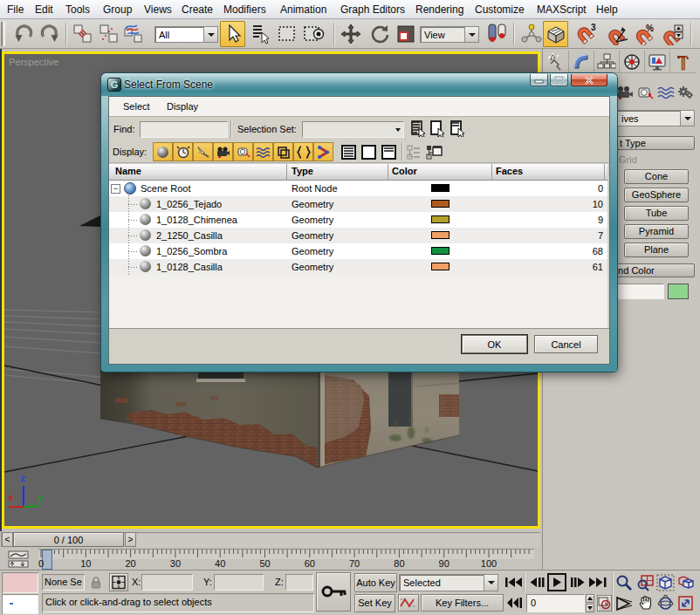 The height and width of the screenshot is (615, 700). What do you see at coordinates (624, 604) in the screenshot?
I see `field-of-view-button` at bounding box center [624, 604].